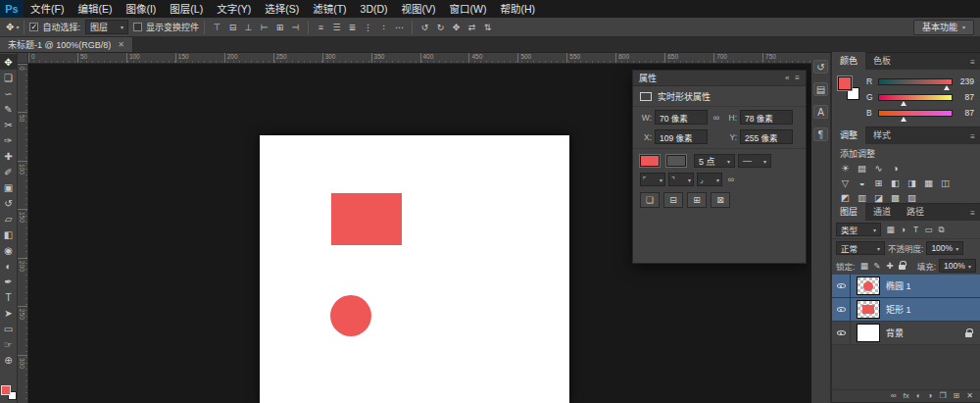 This screenshot has width=980, height=403. I want to click on intersect-shapes-icon: ⊞, so click(697, 200).